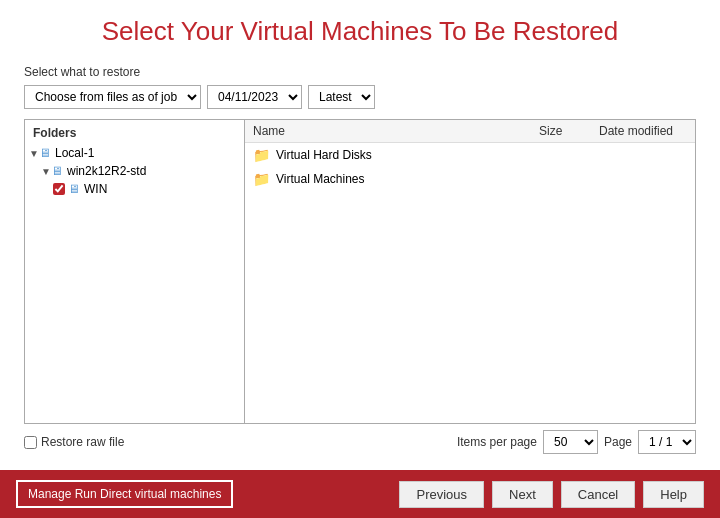 This screenshot has width=720, height=518. I want to click on version-dropdown: Latest, so click(342, 97).